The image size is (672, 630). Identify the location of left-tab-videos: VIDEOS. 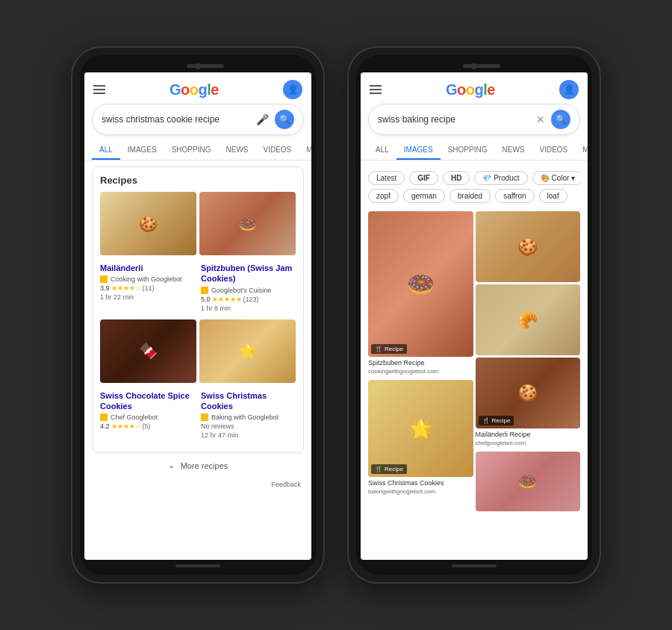
(278, 151).